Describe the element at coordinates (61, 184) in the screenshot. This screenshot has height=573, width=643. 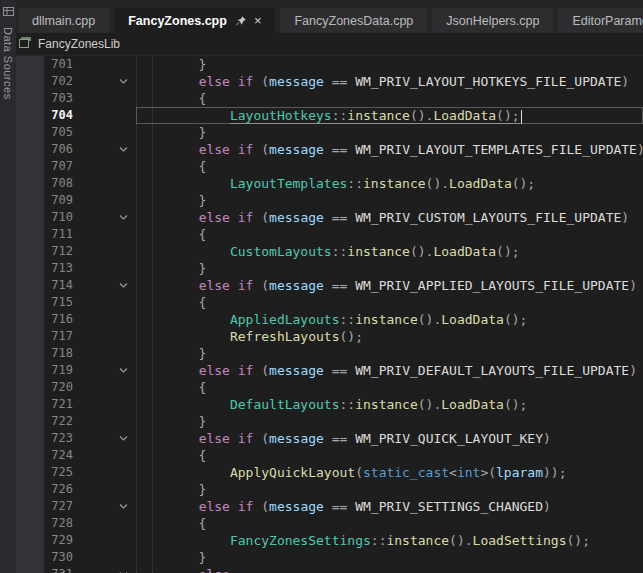
I see `line-number: 708` at that location.